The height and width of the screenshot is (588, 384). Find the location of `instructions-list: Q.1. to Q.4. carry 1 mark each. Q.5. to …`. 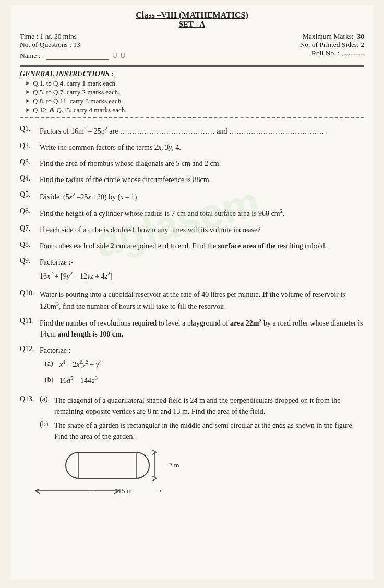

instructions-list: Q.1. to Q.4. carry 1 mark each. Q.5. to … is located at coordinates (192, 97).